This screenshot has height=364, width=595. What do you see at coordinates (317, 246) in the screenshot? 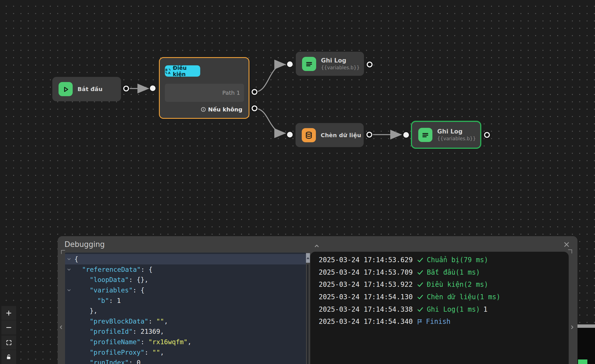
I see `collapse-panel-button` at bounding box center [317, 246].